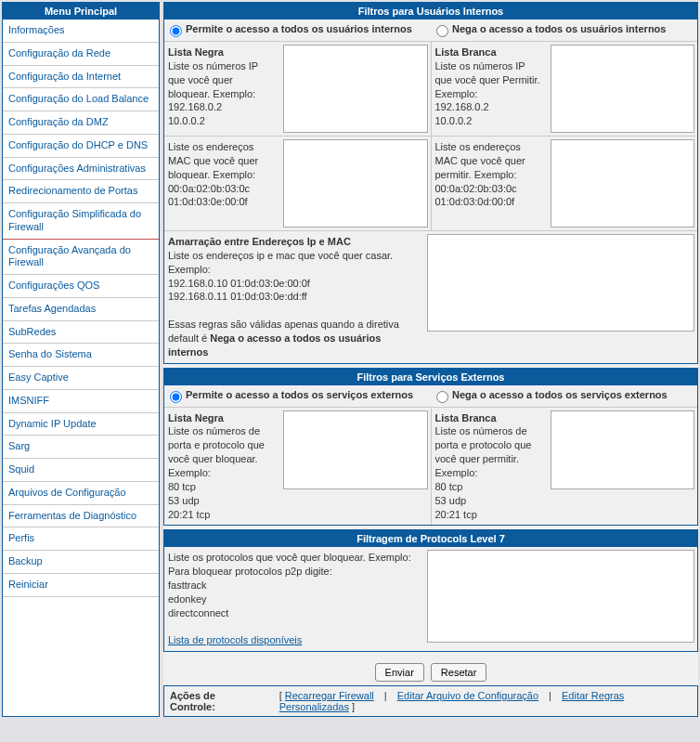 Image resolution: width=700 pixels, height=742 pixels. I want to click on radio-internos-allow: Permite o acesso a todos os usuários int…, so click(297, 30).